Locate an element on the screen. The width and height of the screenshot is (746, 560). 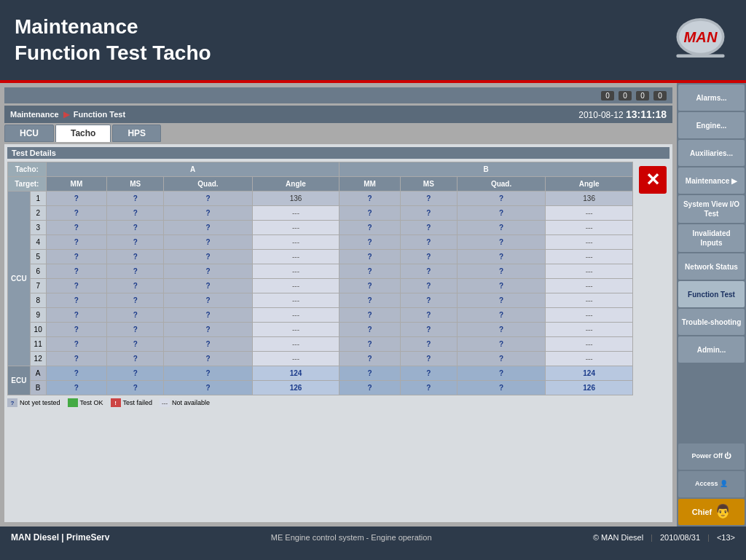
tab-tacho: Tacho is located at coordinates (83, 133).